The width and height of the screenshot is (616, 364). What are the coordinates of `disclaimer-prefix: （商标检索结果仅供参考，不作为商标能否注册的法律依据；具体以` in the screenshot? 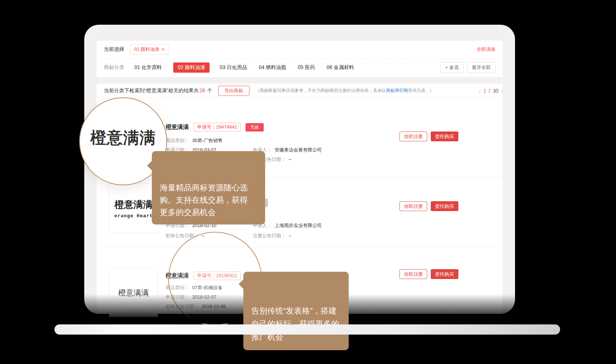 It's located at (321, 90).